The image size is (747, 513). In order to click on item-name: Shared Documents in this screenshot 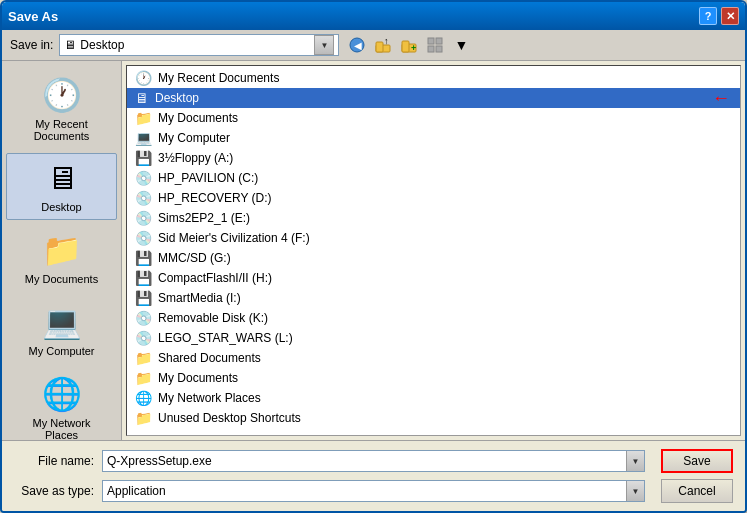, I will do `click(210, 358)`.